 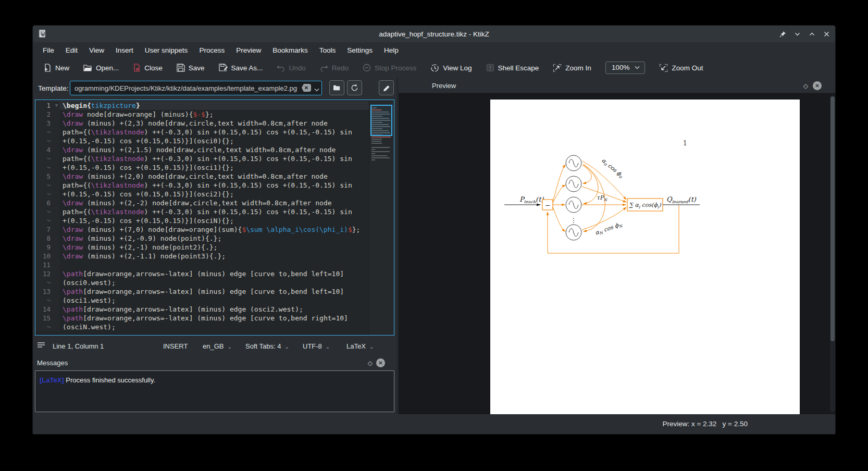 What do you see at coordinates (360, 346) in the screenshot?
I see `syntax-select: LaTeX⌄` at bounding box center [360, 346].